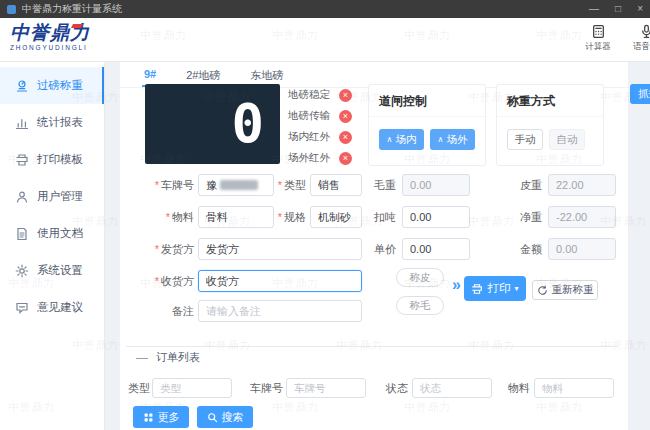  What do you see at coordinates (582, 217) in the screenshot?
I see `net-input` at bounding box center [582, 217].